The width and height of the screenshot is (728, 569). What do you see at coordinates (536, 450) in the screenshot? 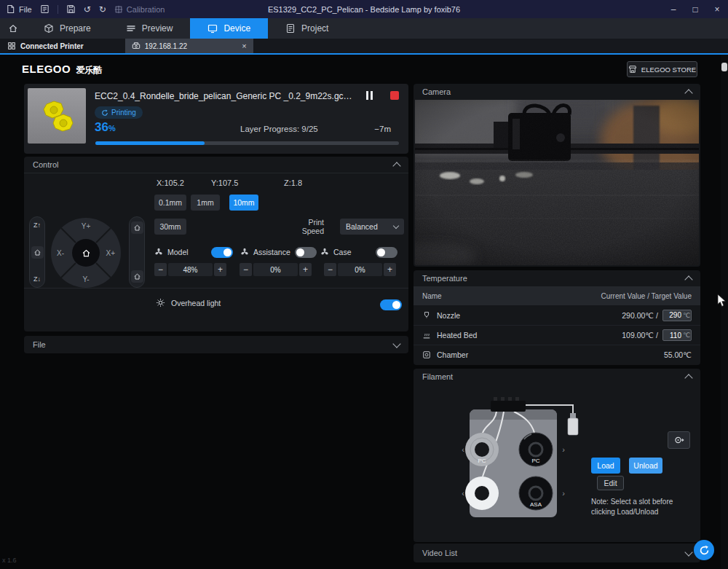
I see `filament-slot-2: PC` at bounding box center [536, 450].